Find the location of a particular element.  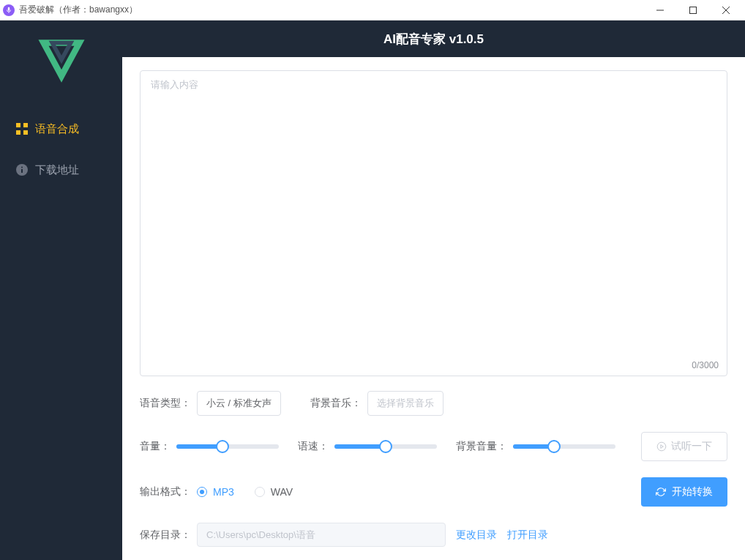

bg-volume-slider-handle is located at coordinates (554, 447).